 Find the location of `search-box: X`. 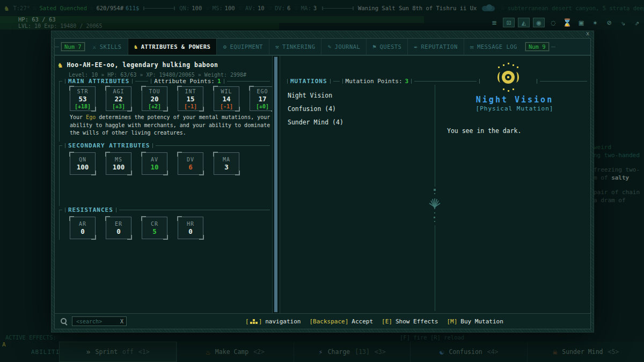

search-box: X is located at coordinates (99, 321).